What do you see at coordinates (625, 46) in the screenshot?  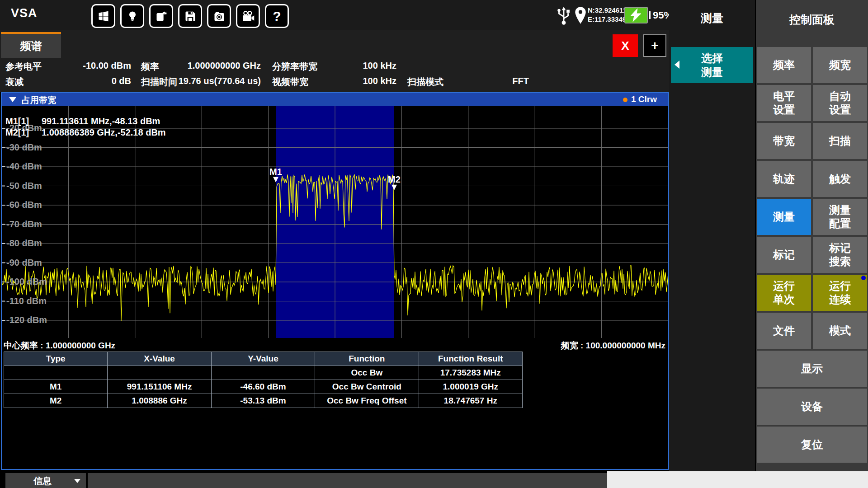 I see `close-tab-label: X` at bounding box center [625, 46].